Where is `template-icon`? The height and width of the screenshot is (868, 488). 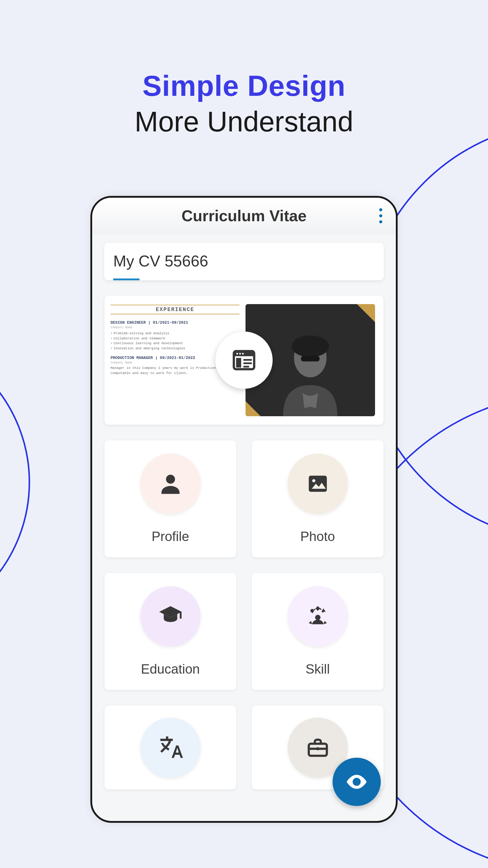
template-icon is located at coordinates (244, 360).